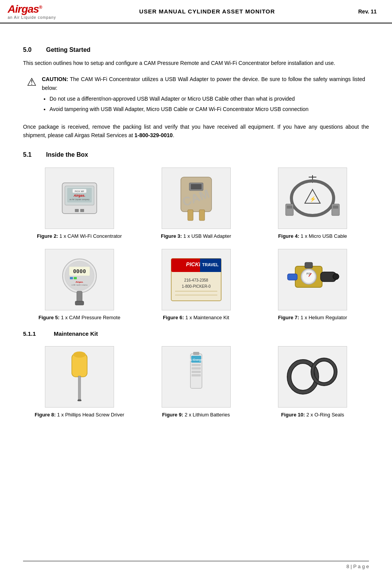 The height and width of the screenshot is (577, 392). What do you see at coordinates (35, 155) in the screenshot?
I see `section-51-num: 5.1` at bounding box center [35, 155].